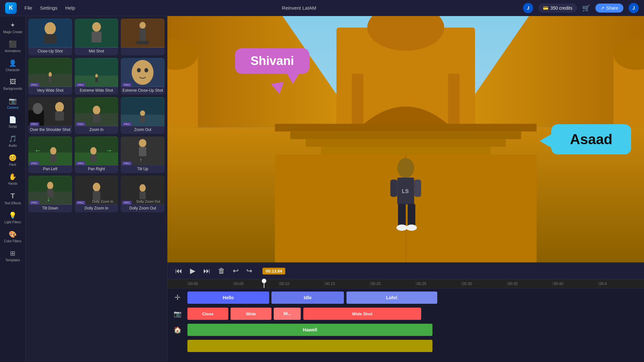 The width and height of the screenshot is (644, 362). Describe the element at coordinates (13, 28) in the screenshot. I see `sidebar-item-magic-create: ✦ Magic Create` at that location.